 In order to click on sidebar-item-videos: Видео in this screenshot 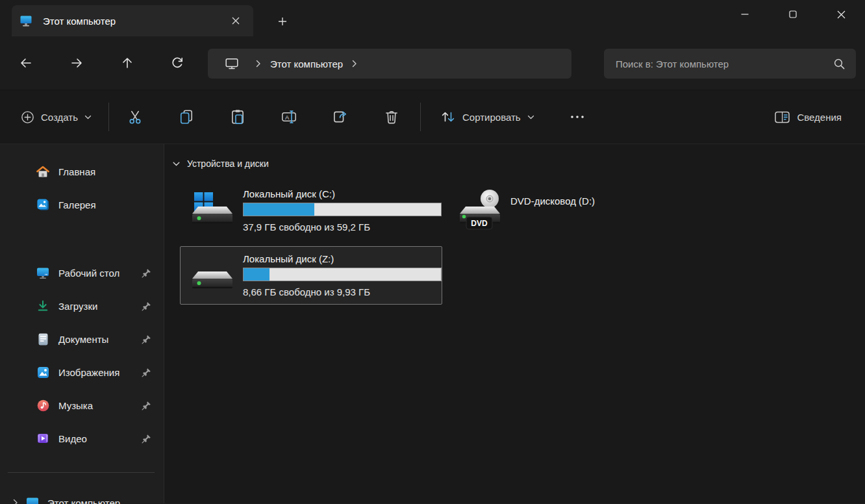, I will do `click(82, 438)`.